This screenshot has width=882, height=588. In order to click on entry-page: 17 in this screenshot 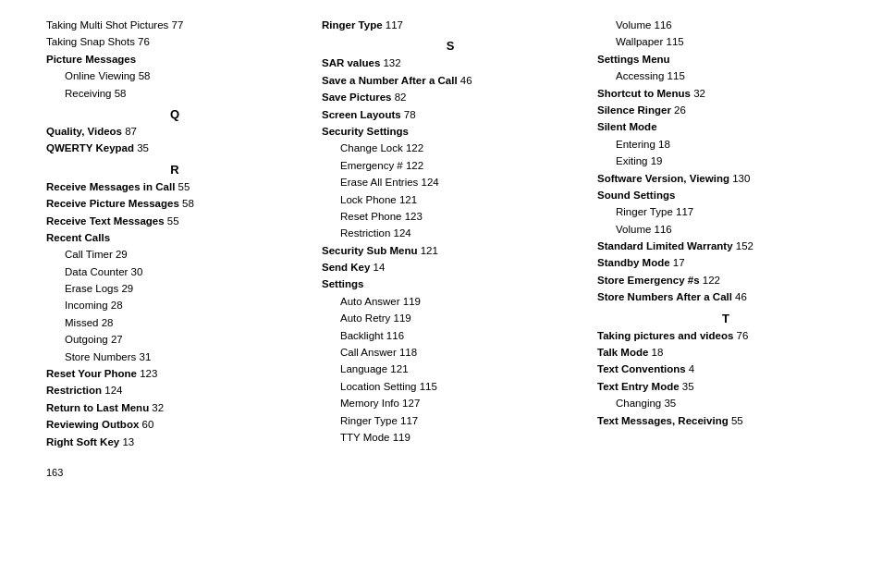, I will do `click(678, 263)`.